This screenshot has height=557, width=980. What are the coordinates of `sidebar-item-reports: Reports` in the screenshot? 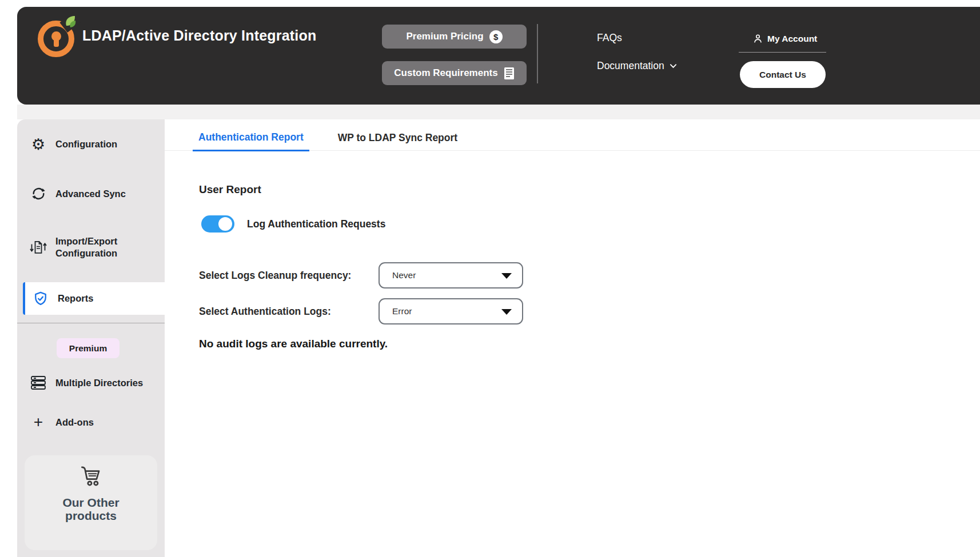 It's located at (94, 298).